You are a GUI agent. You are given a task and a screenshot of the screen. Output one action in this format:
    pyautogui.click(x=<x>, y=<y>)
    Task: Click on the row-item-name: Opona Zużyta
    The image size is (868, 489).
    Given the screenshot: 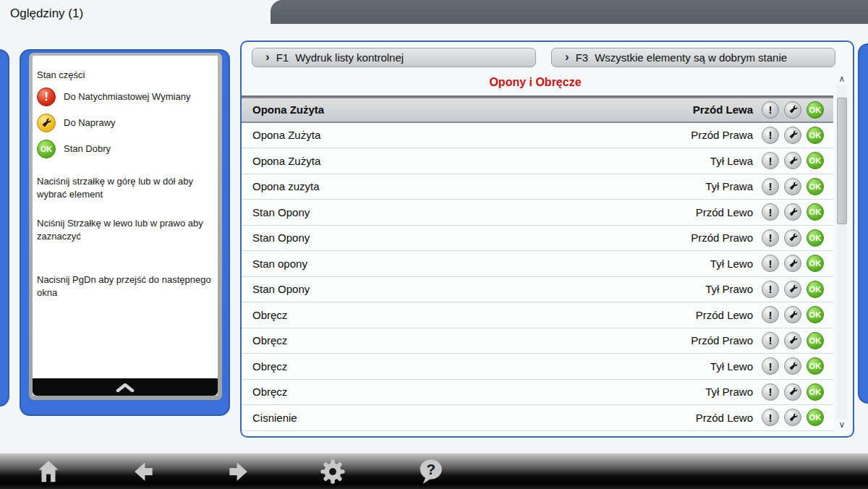 What is the action you would take?
    pyautogui.click(x=482, y=161)
    